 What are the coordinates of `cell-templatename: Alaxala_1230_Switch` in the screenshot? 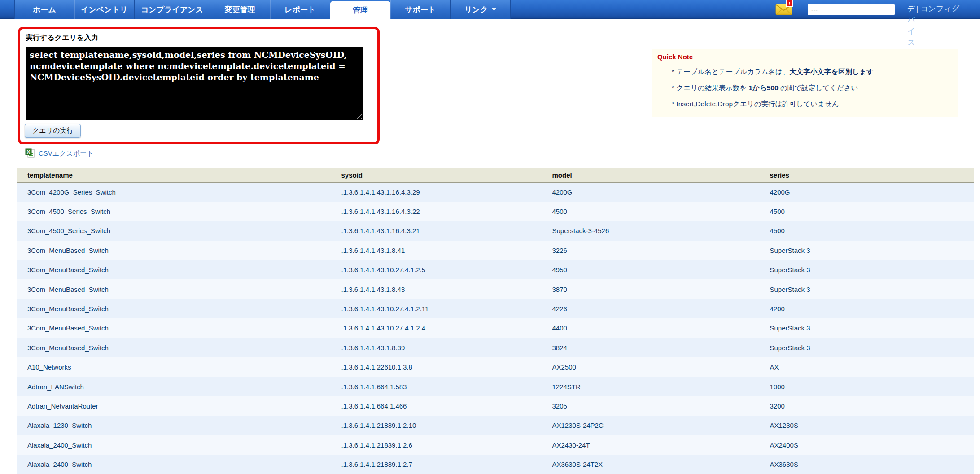 It's located at (175, 425).